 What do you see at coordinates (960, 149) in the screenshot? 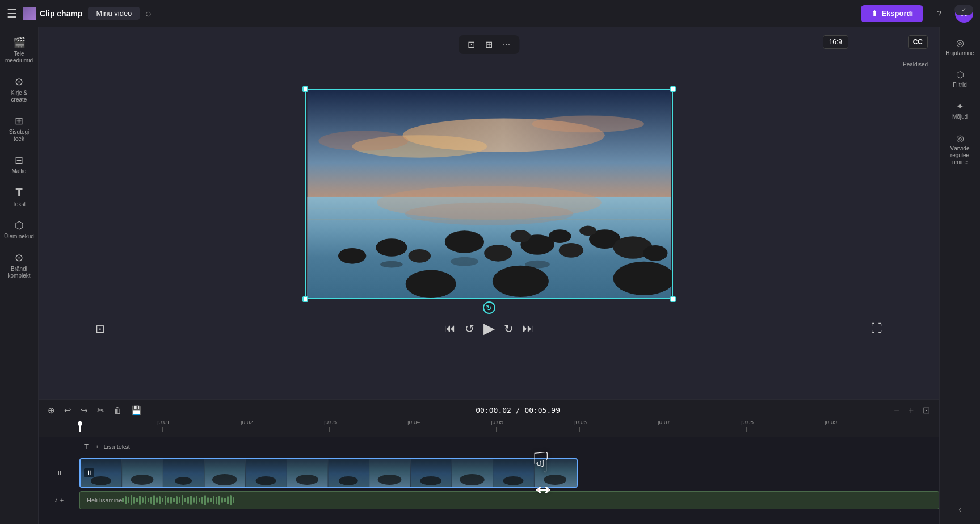
I see `right-tool-varvireguleerimine: ◎ Värvide regulee rimine` at bounding box center [960, 149].